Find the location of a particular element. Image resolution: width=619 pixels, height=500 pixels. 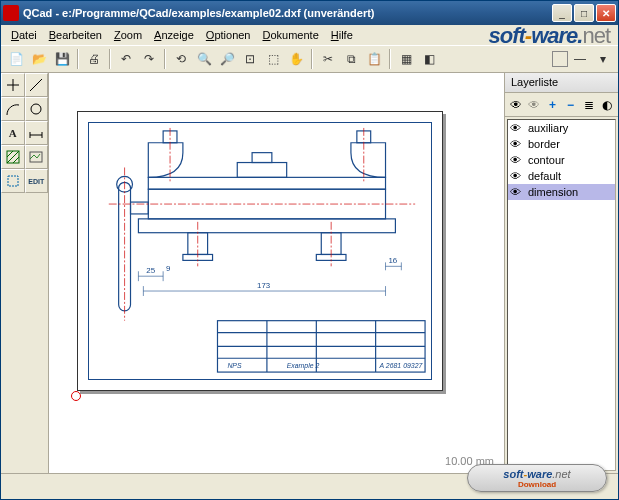

toolbar-minus-button: — is located at coordinates (580, 59).